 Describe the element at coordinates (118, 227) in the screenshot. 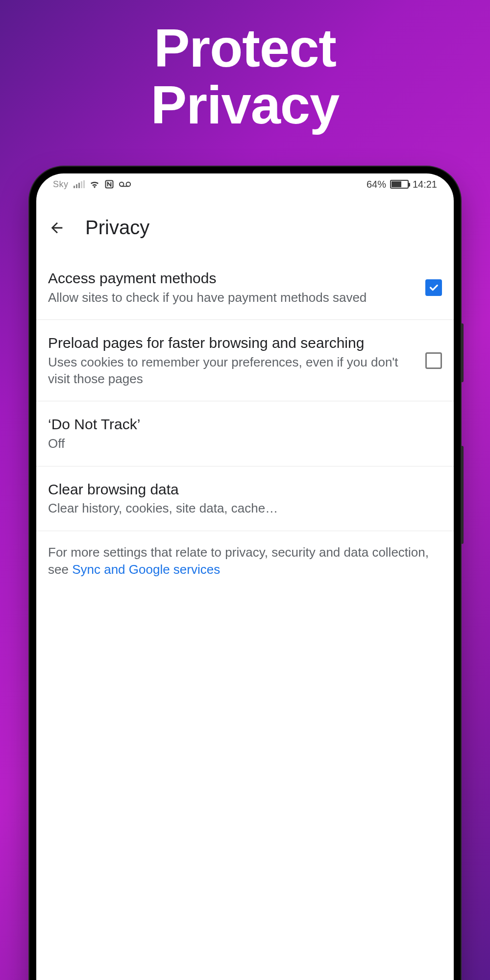

I see `page-title: Privacy` at that location.